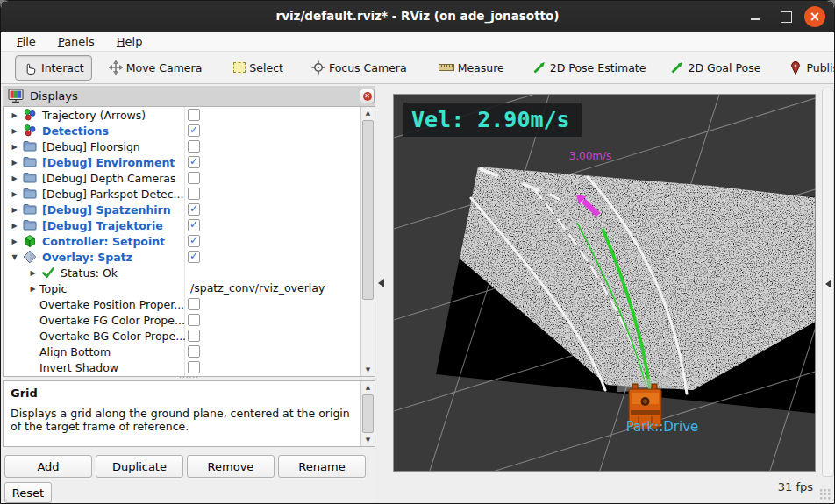 This screenshot has width=835, height=504. What do you see at coordinates (63, 68) in the screenshot?
I see `tool-label: Interact` at bounding box center [63, 68].